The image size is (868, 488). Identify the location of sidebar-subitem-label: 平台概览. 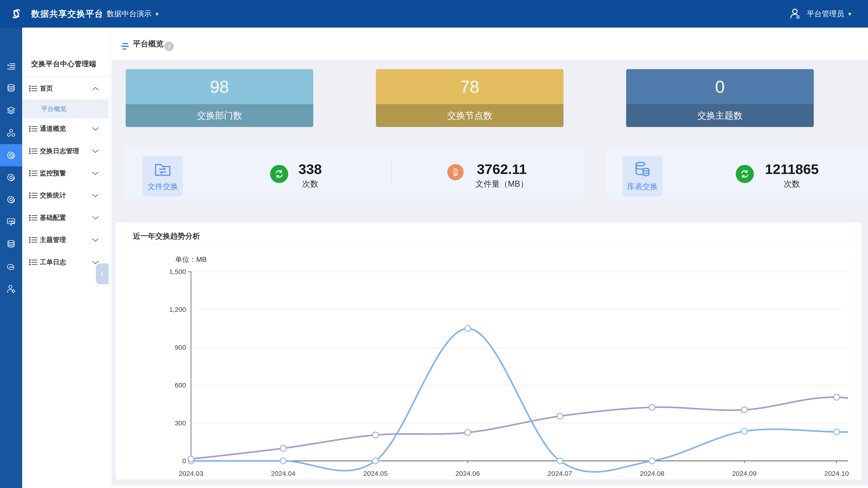
(54, 109).